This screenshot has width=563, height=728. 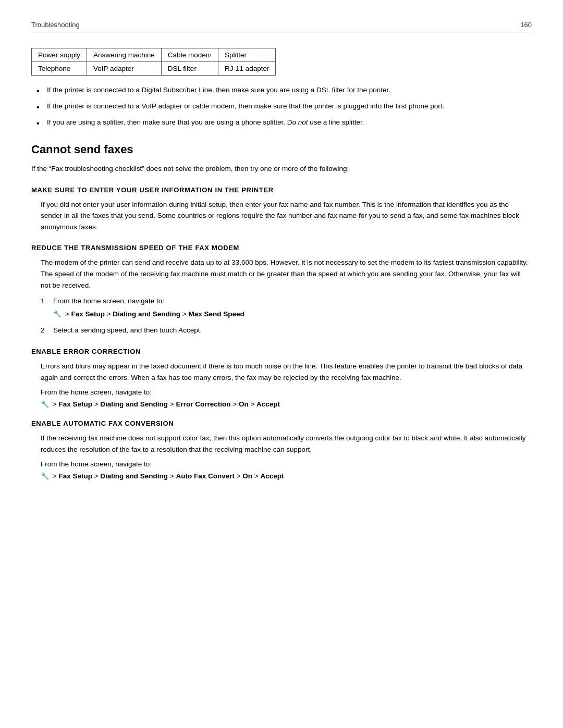 I want to click on bullet-item-1: If the printer is connected to a VoIP ad…, so click(x=284, y=106).